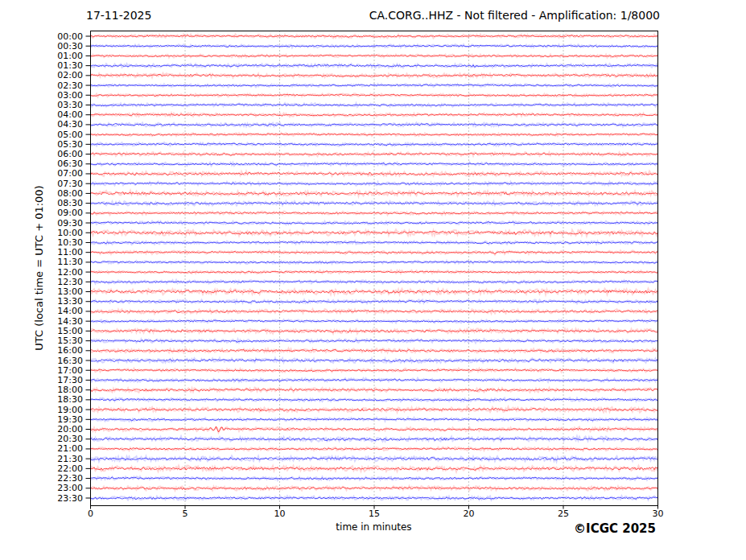 The width and height of the screenshot is (746, 560). What do you see at coordinates (42, 282) in the screenshot?
I see `y-tick-label-12:30: 12:30` at bounding box center [42, 282].